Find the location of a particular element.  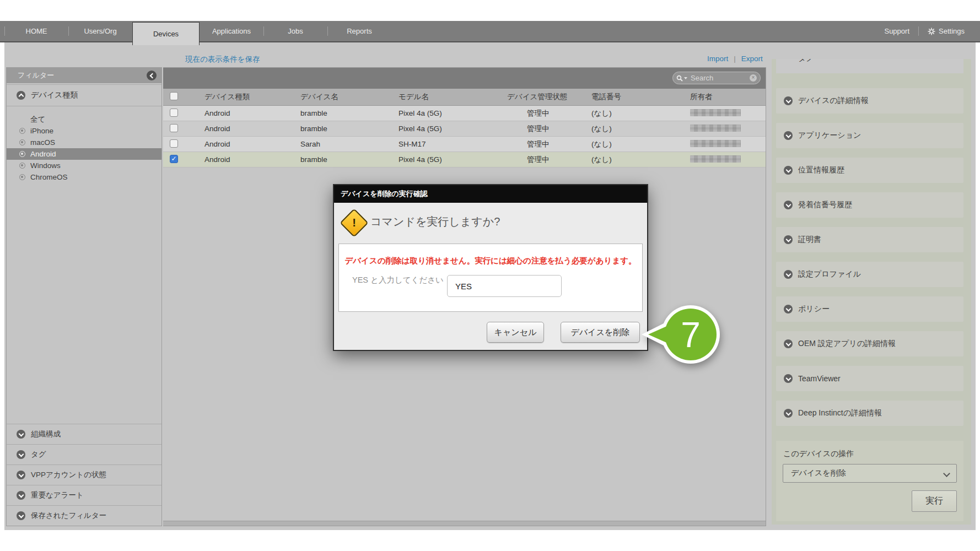

nav-divider is located at coordinates (918, 31).